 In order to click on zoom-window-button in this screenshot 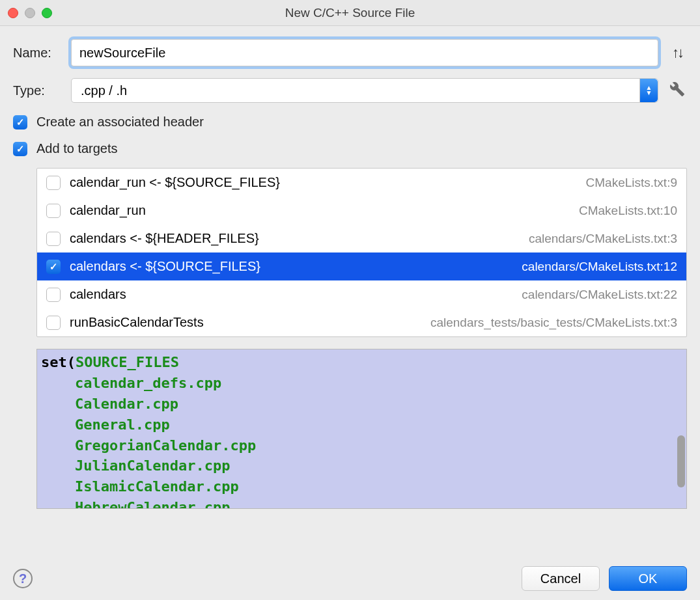, I will do `click(47, 13)`.